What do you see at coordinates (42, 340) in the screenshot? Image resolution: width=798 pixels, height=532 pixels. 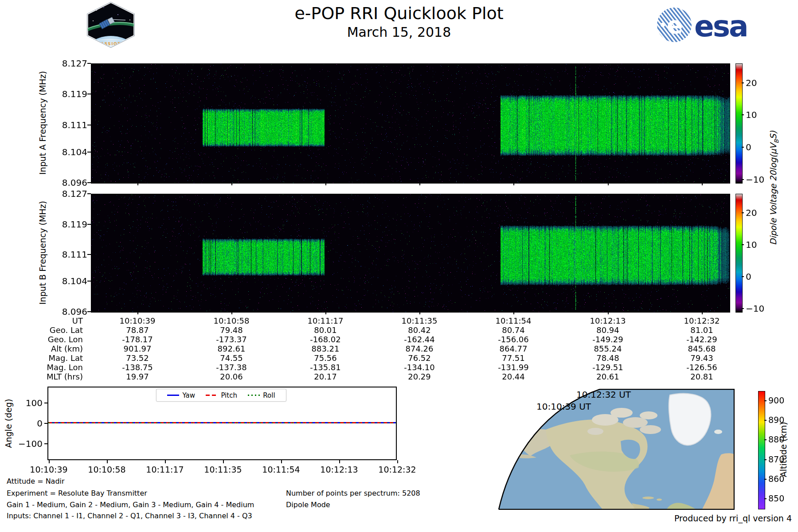 I see `ephemeris-row-label: Geo. Lon` at bounding box center [42, 340].